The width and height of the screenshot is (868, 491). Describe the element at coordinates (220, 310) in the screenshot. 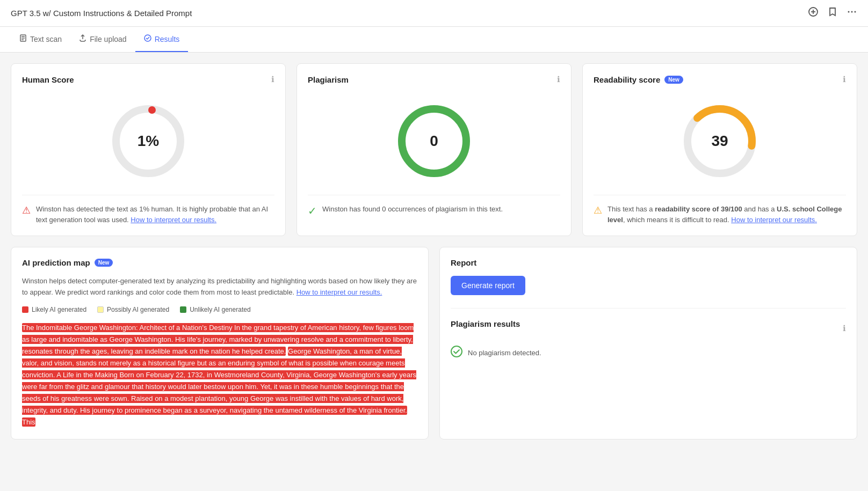

I see `ai-prediction-legend: Likely AI generated Possibly AI generate…` at that location.